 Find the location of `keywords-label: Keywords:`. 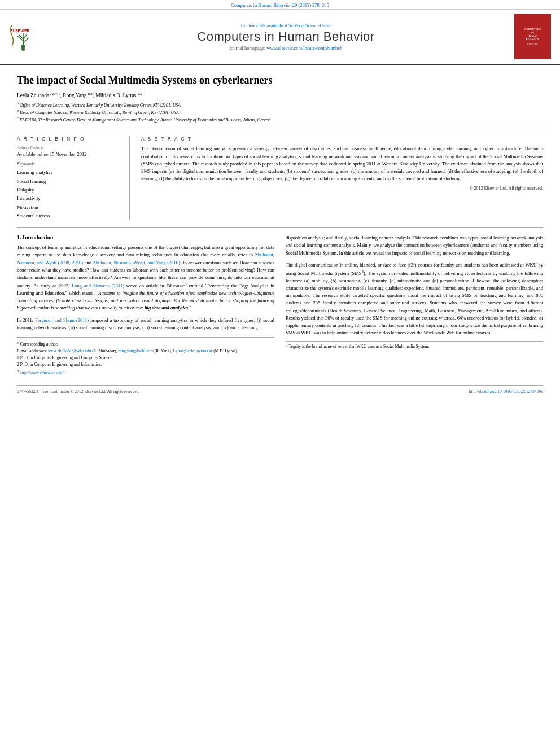

keywords-label: Keywords: is located at coordinates (69, 164).